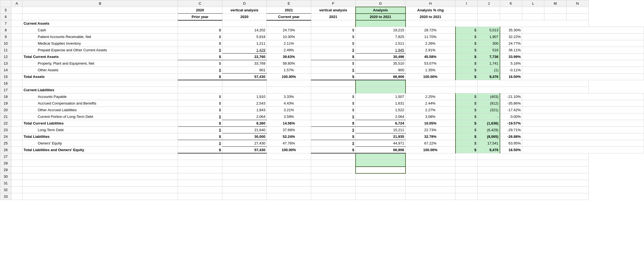  Describe the element at coordinates (322, 90) in the screenshot. I see `table-row: 17 Current Liabilities` at that location.